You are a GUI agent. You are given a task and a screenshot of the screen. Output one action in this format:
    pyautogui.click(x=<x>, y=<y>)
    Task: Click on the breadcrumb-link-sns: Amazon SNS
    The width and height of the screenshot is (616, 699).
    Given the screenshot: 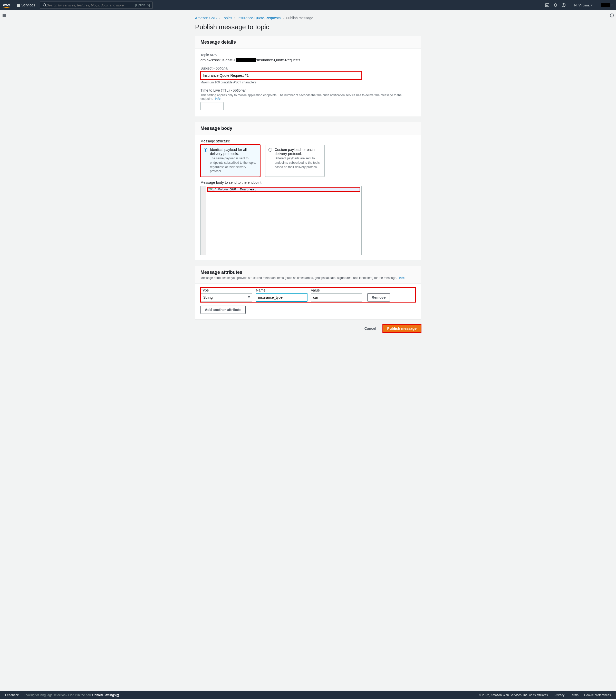 What is the action you would take?
    pyautogui.click(x=206, y=18)
    